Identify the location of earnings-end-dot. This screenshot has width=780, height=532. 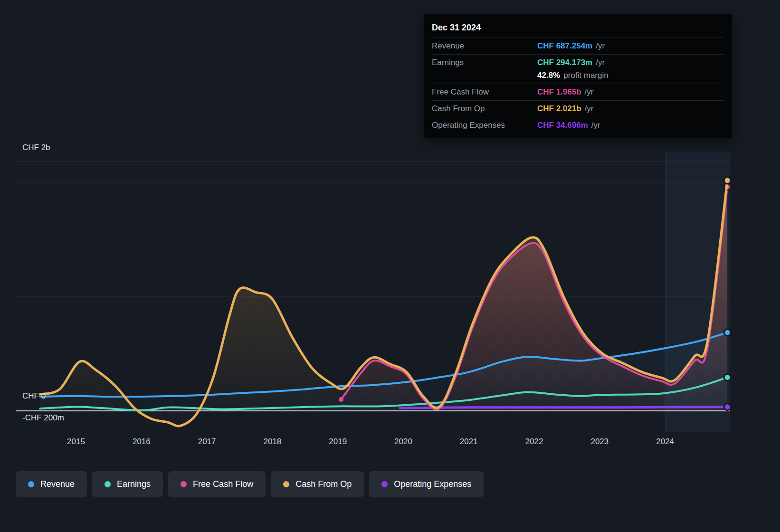
(727, 377).